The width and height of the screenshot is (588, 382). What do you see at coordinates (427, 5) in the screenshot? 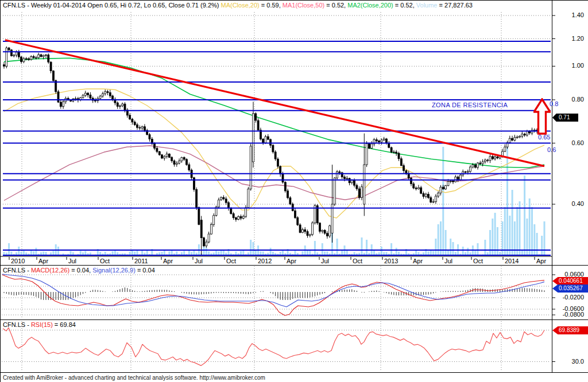
I see `volume-title-label: Volume` at bounding box center [427, 5].